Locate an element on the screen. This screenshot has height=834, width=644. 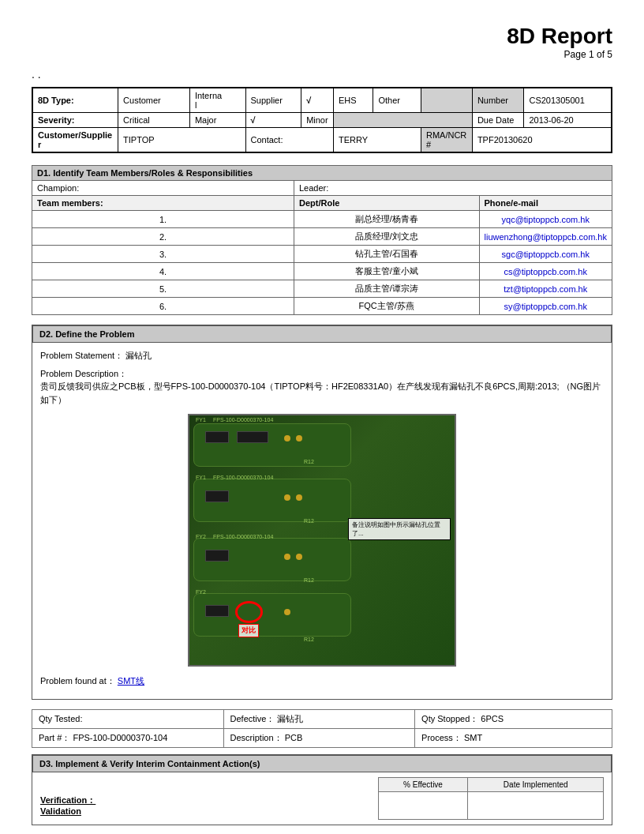
customer-supplier-label: Customer/Supplier is located at coordinates (76, 141).